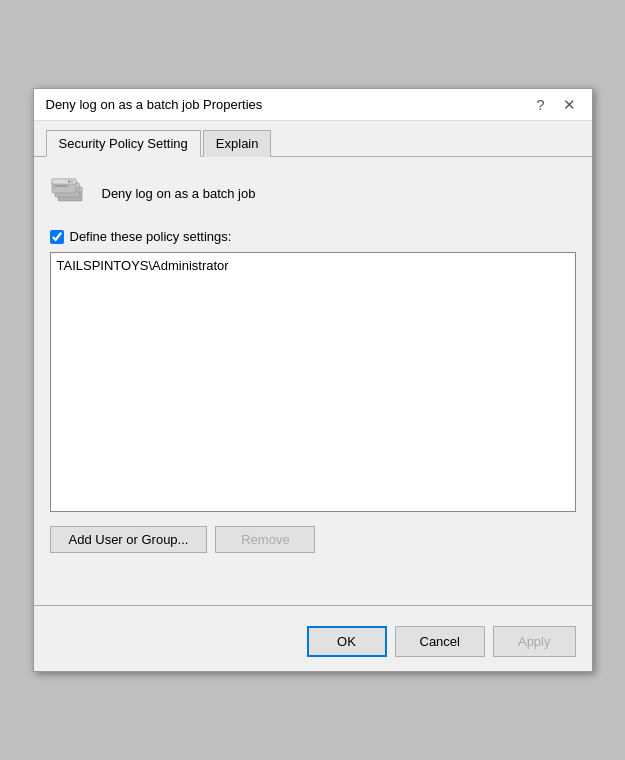  What do you see at coordinates (154, 104) in the screenshot?
I see `title-bar-left: Deny log on as a batch job Properties` at bounding box center [154, 104].